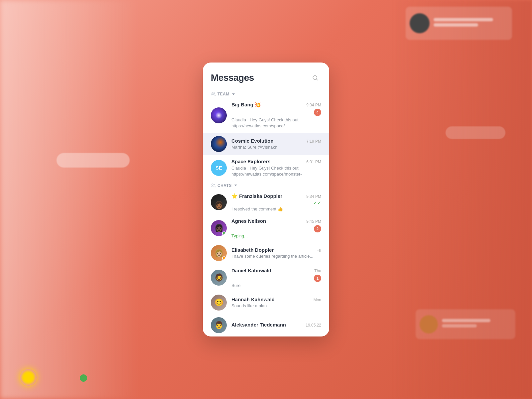  Describe the element at coordinates (276, 325) in the screenshot. I see `chat-top-row: Aleksander Tiedemann 19.05.22` at that location.